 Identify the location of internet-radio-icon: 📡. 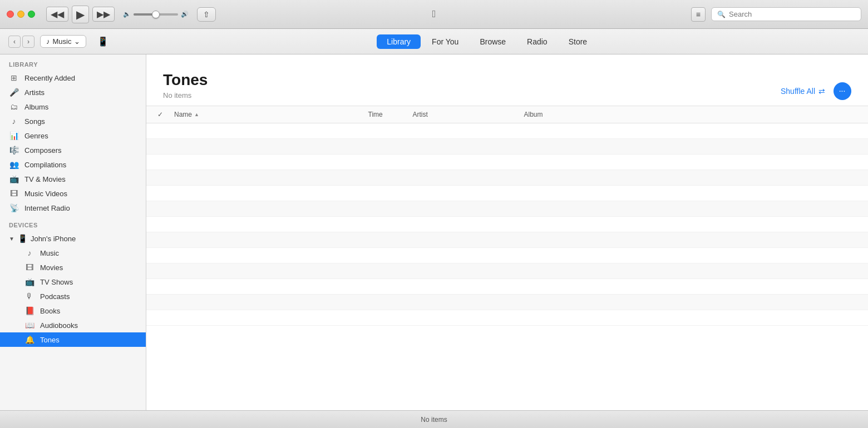
(14, 208).